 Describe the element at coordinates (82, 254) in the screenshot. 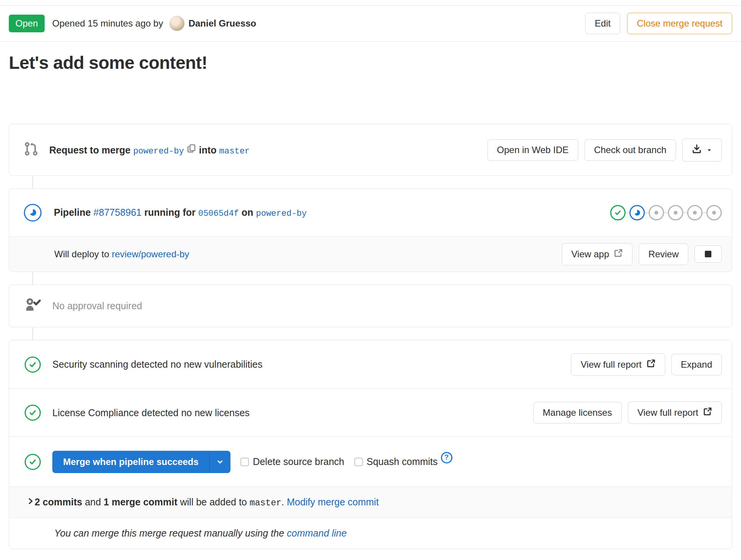

I see `deploy-prefix: Will deploy to` at that location.